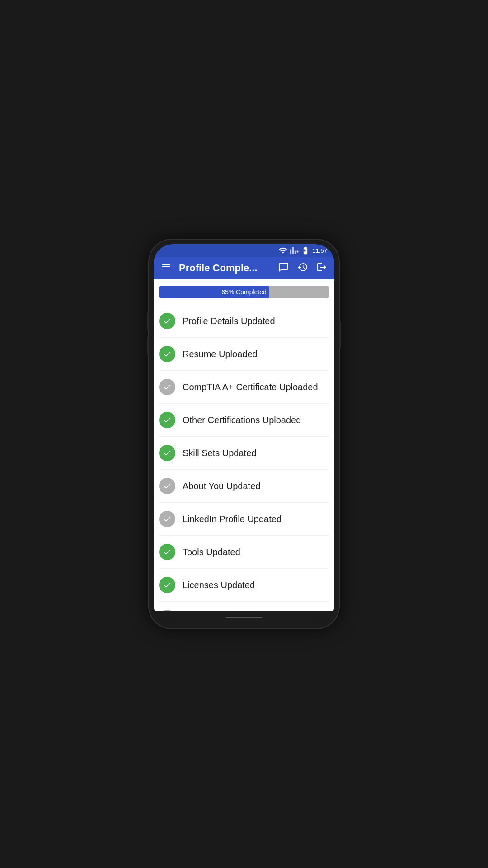  Describe the element at coordinates (244, 486) in the screenshot. I see `checklist-item-about-you: About You Updated` at that location.